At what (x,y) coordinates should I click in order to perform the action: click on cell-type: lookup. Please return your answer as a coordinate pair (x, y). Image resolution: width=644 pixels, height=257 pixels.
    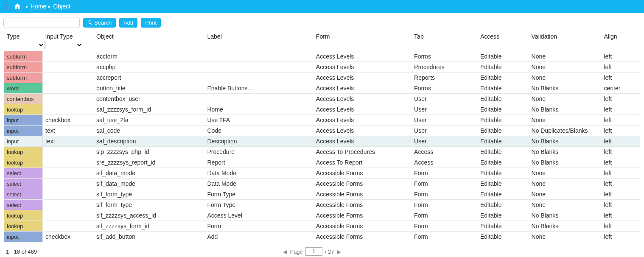
    Looking at the image, I should click on (23, 152).